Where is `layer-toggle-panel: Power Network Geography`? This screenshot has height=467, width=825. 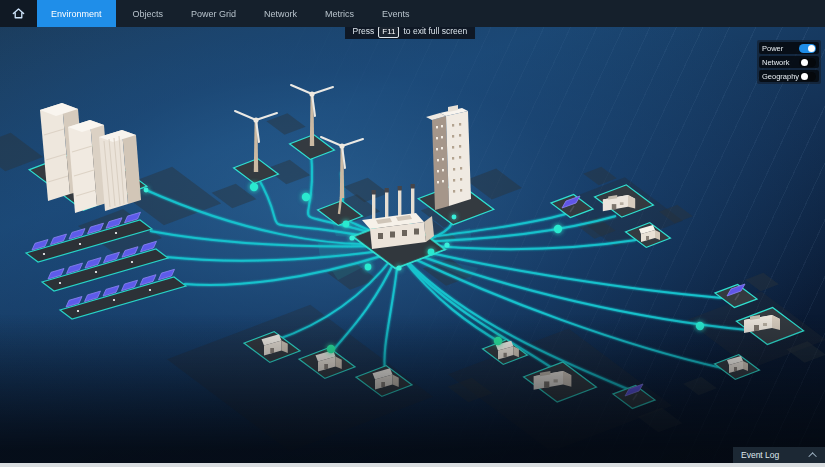 layer-toggle-panel: Power Network Geography is located at coordinates (789, 62).